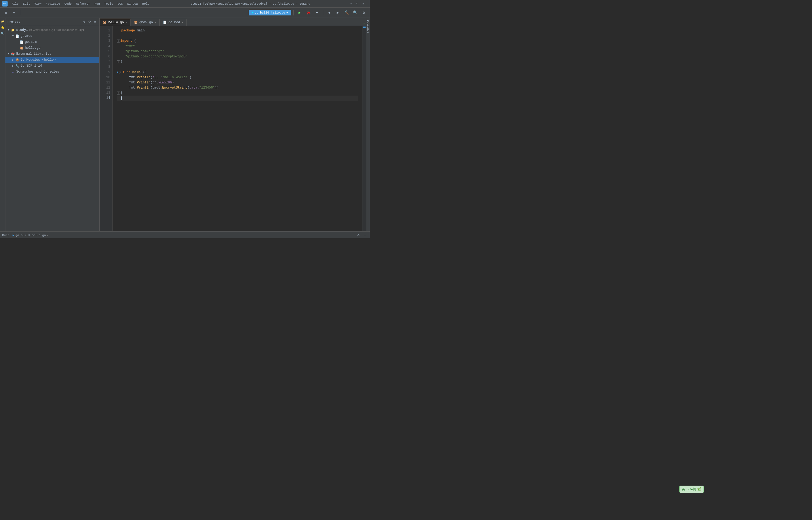  Describe the element at coordinates (105, 31) in the screenshot. I see `line-num-1: 1` at that location.